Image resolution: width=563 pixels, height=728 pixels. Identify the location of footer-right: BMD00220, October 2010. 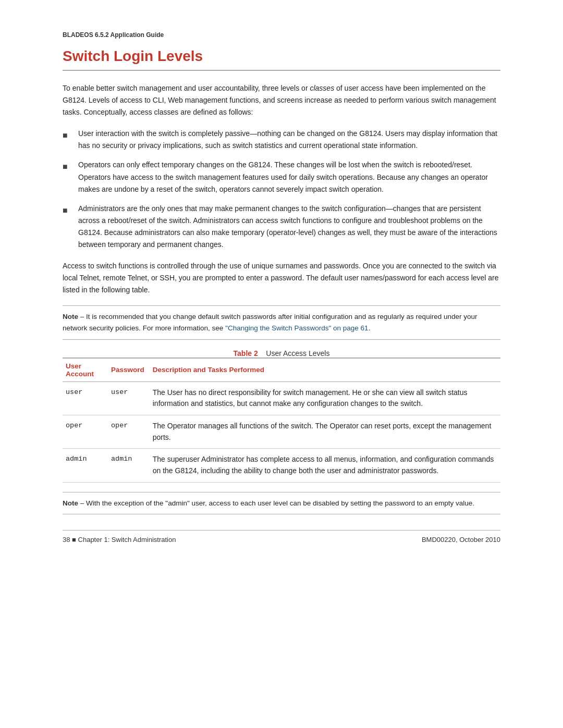
(461, 540).